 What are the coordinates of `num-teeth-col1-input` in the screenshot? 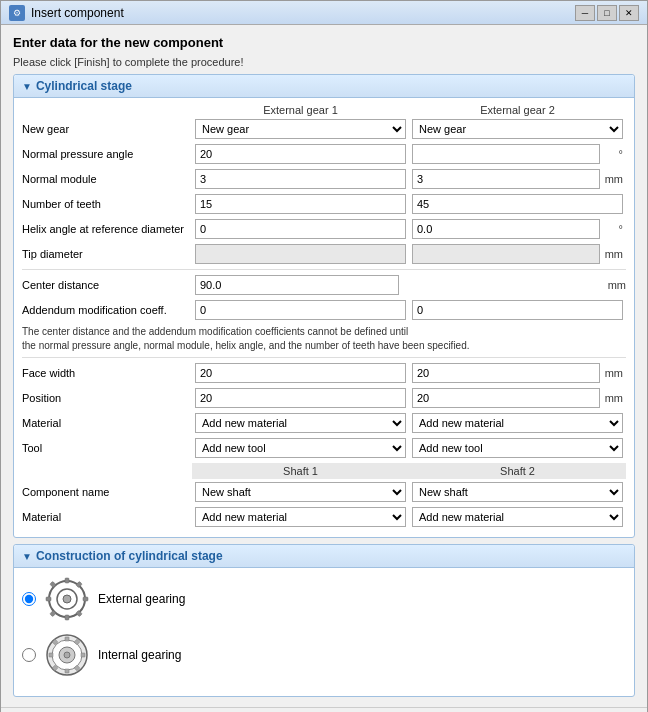 It's located at (300, 204).